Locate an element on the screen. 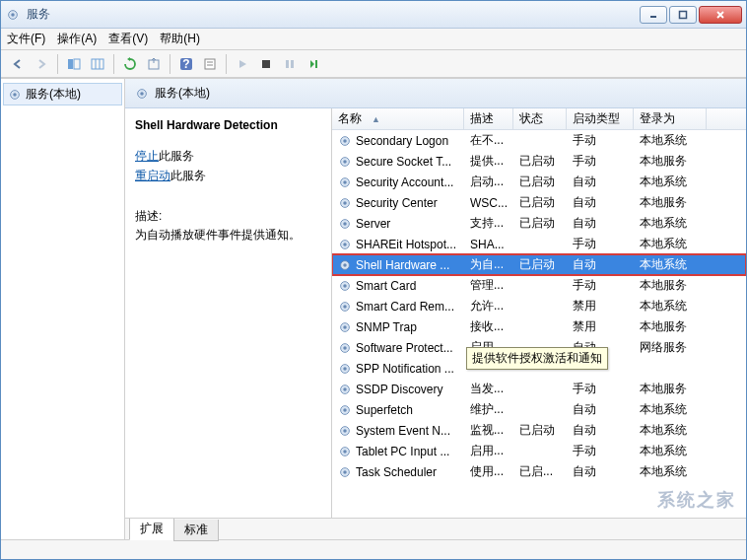 Image resolution: width=747 pixels, height=560 pixels. cell-desc: 管理... is located at coordinates (489, 286).